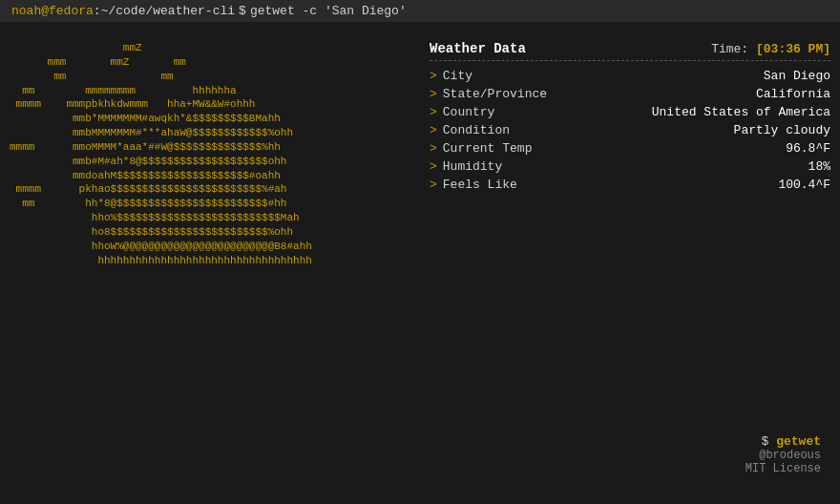  What do you see at coordinates (630, 49) in the screenshot?
I see `weather-header: Weather Data Time: [03:36 PM]` at bounding box center [630, 49].